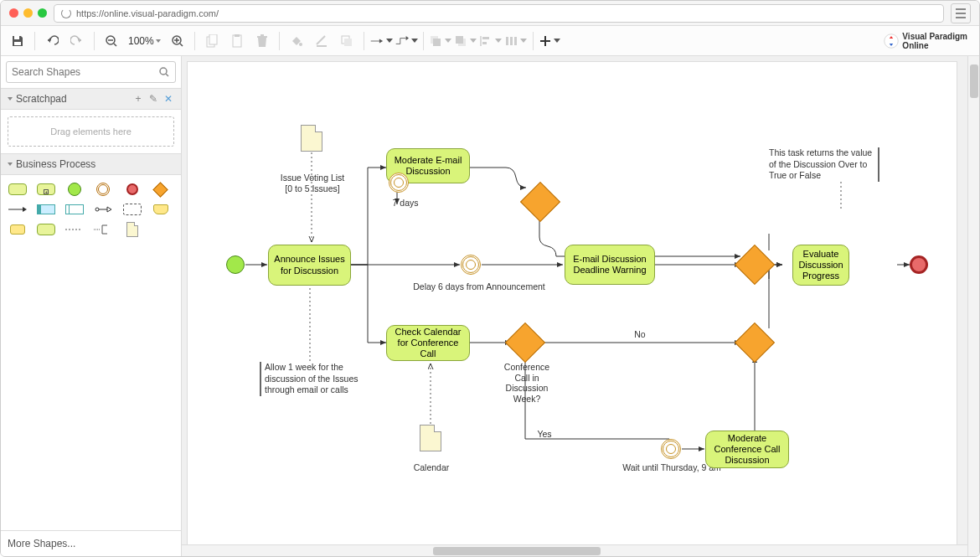  What do you see at coordinates (821, 265) in the screenshot?
I see `task-evaluate: Evaluate Discussion Progress` at bounding box center [821, 265].